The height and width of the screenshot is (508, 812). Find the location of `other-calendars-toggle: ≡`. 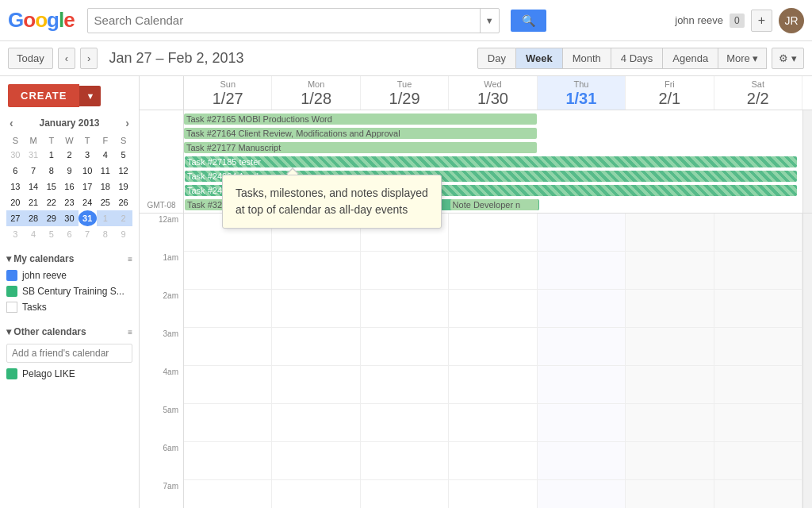

other-calendars-toggle: ≡ is located at coordinates (130, 332).